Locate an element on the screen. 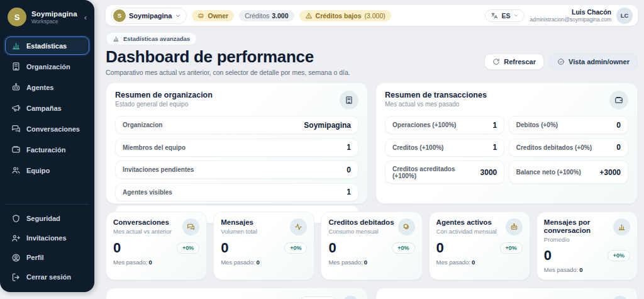 This screenshot has width=644, height=299. sidebar-item-conversaciones: Conversaciones is located at coordinates (47, 128).